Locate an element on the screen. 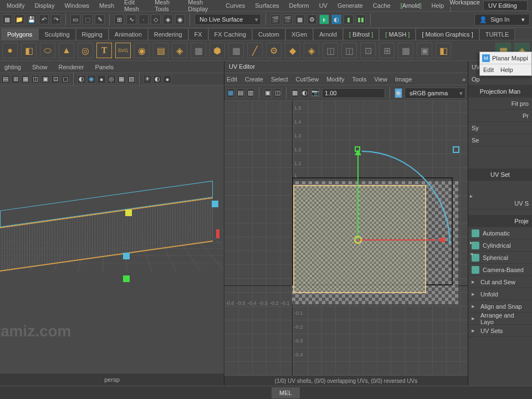 The image size is (532, 399). rp-cutsew: Cut and Sew is located at coordinates (500, 282).